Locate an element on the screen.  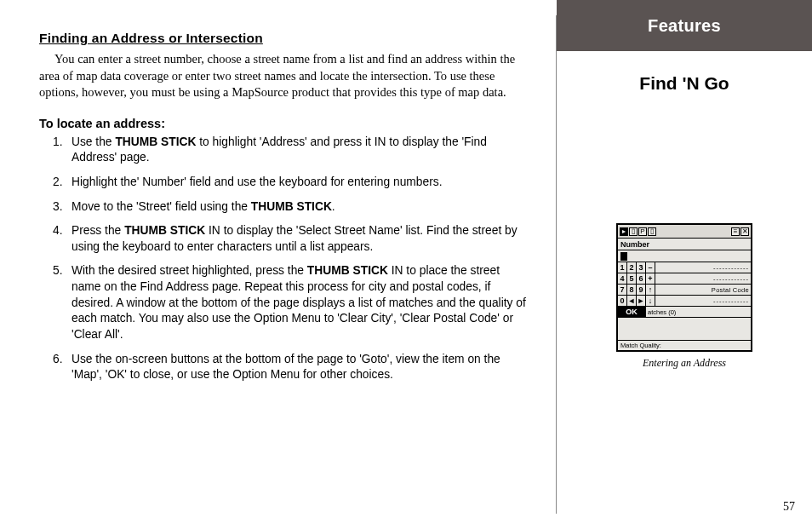
signal-icon: ▯ is located at coordinates (633, 232).